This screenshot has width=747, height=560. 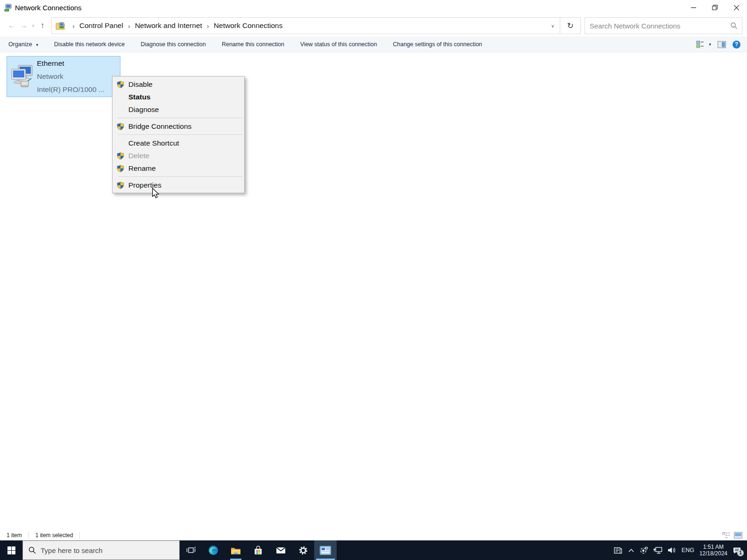 What do you see at coordinates (79, 535) in the screenshot?
I see `statusbar-divider` at bounding box center [79, 535].